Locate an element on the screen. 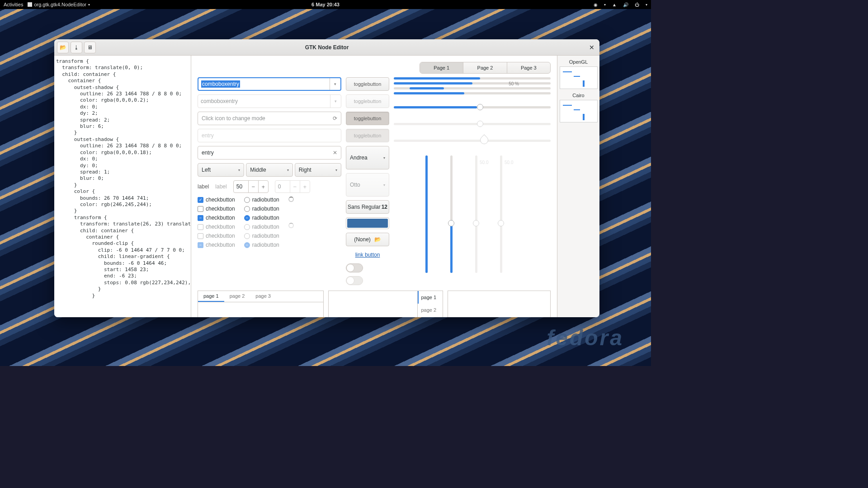 The width and height of the screenshot is (868, 488). gnome-topbar: Activities org.gtk.gtk4.NodeEditor ▾ 6 M… is located at coordinates (326, 5).